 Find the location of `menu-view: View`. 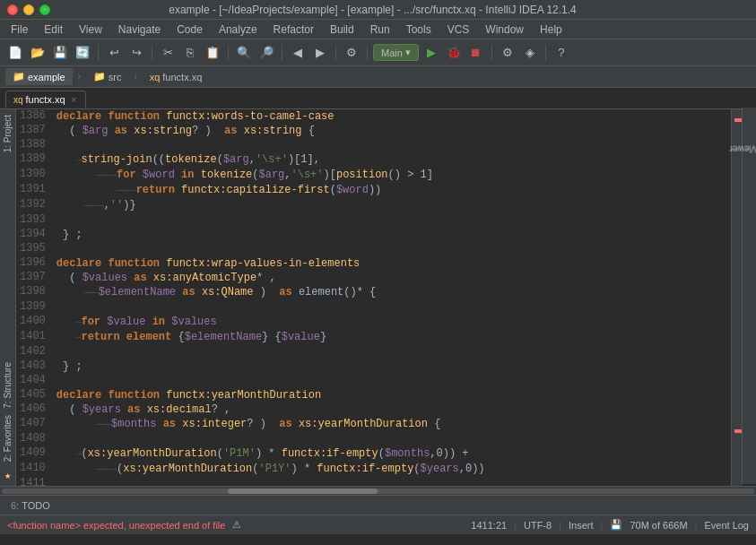

menu-view: View is located at coordinates (91, 30).